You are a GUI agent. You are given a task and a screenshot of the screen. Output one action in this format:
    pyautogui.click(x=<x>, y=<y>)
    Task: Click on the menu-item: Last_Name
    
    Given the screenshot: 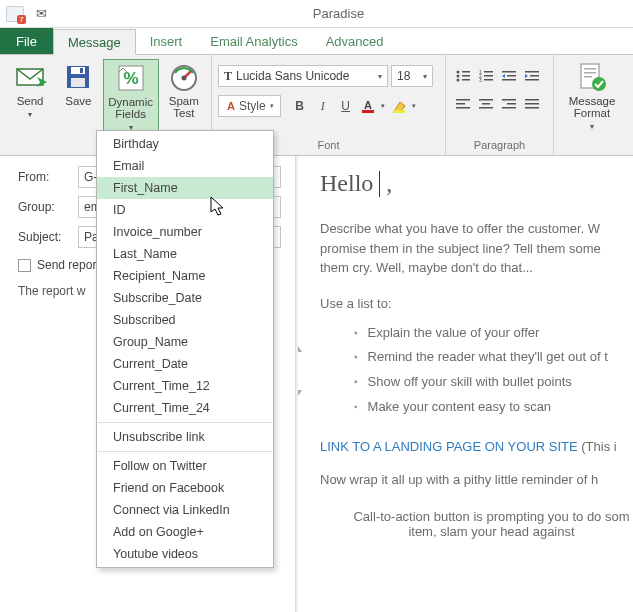 What is the action you would take?
    pyautogui.click(x=185, y=254)
    